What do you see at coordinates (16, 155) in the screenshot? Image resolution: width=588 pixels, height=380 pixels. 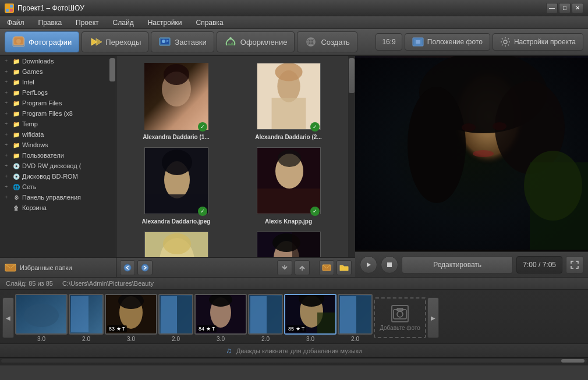 I see `folder-icon: 📁` at bounding box center [16, 155].